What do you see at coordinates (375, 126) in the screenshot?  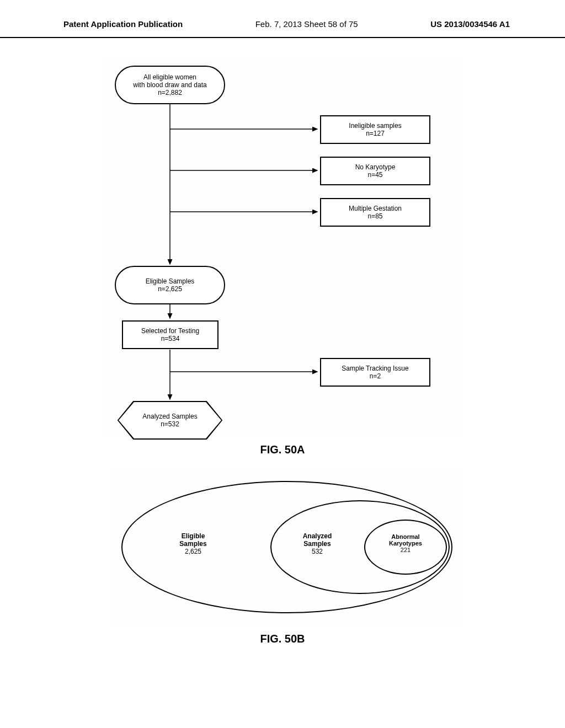 I see `ineligible-title: Ineligible samples` at bounding box center [375, 126].